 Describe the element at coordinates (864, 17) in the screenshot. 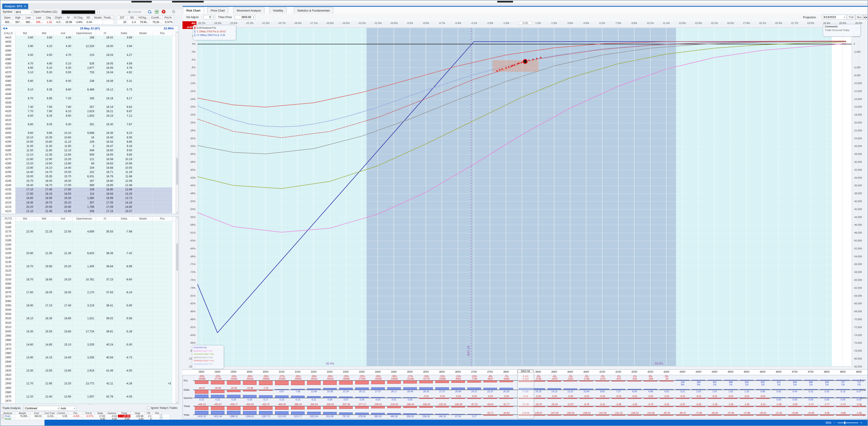

I see `prev-arrow-button: ◀` at that location.